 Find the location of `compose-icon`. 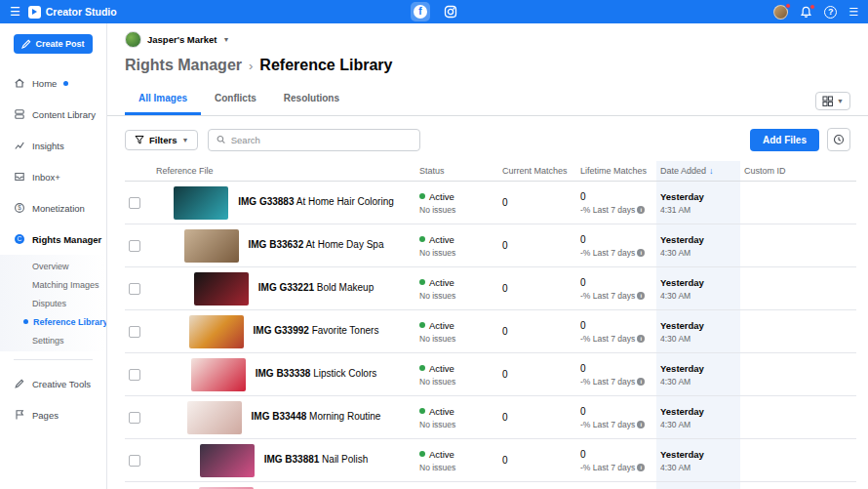

compose-icon is located at coordinates (26, 44).